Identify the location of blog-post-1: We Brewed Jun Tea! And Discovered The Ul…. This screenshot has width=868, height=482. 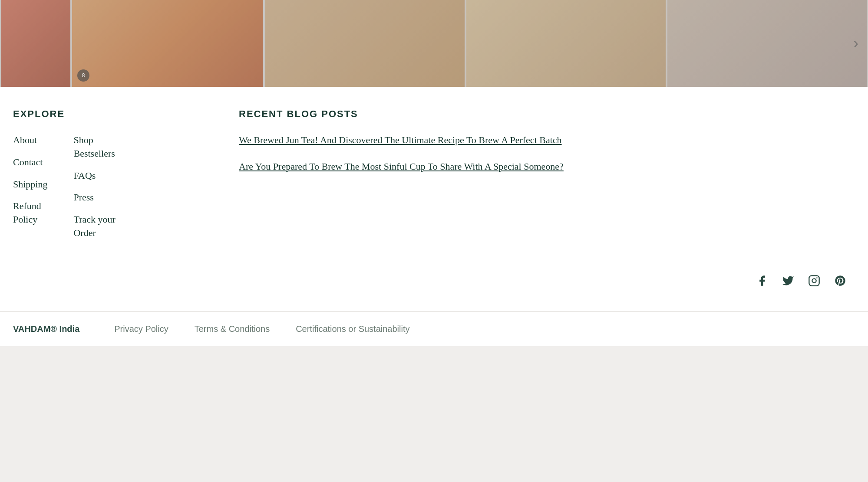
(547, 141).